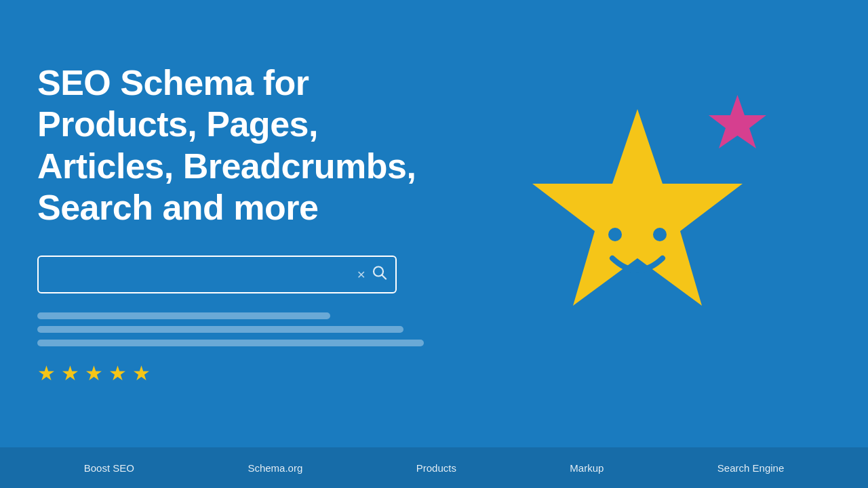  What do you see at coordinates (372, 275) in the screenshot?
I see `search-icons: ✕` at bounding box center [372, 275].